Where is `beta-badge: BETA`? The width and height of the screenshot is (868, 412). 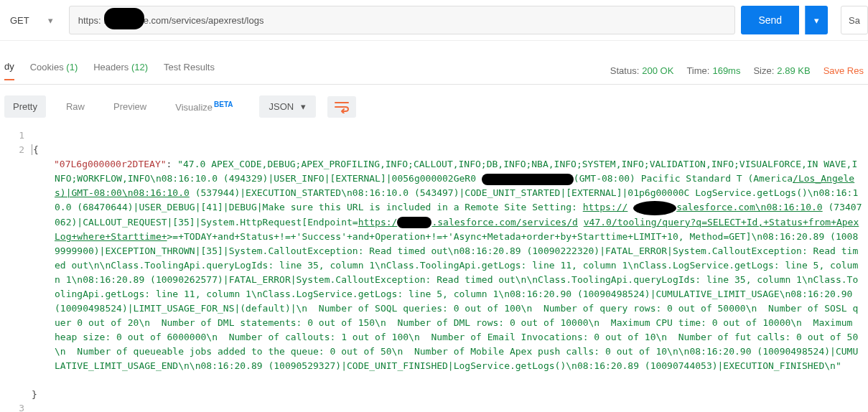 beta-badge: BETA is located at coordinates (223, 105).